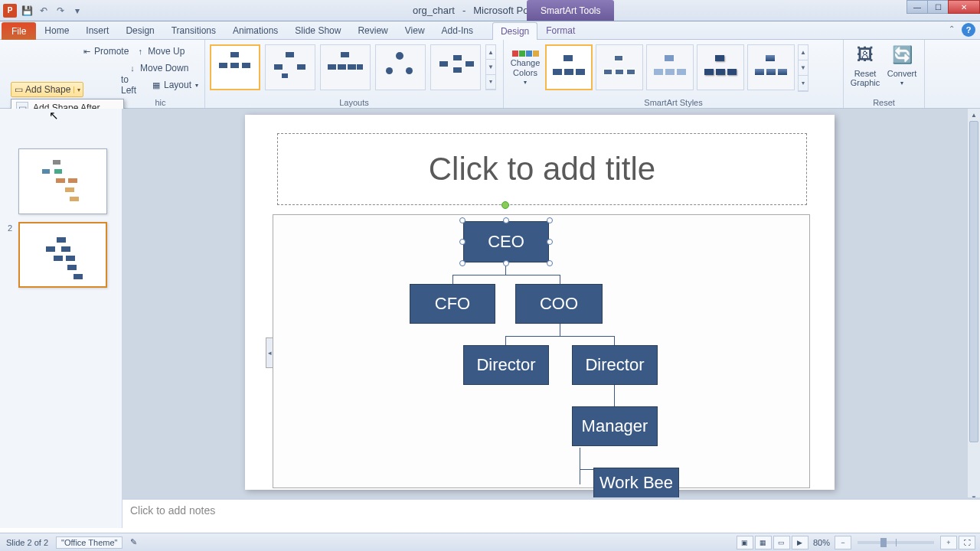 Image resolution: width=980 pixels, height=551 pixels. What do you see at coordinates (917, 7) in the screenshot?
I see `minimize-button: —` at bounding box center [917, 7].